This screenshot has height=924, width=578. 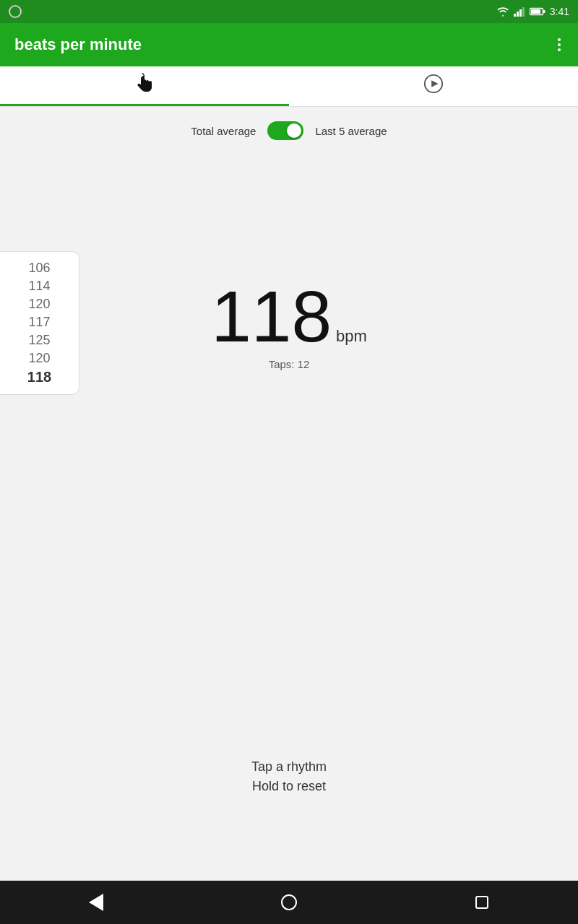 What do you see at coordinates (144, 87) in the screenshot?
I see `touch-icon` at bounding box center [144, 87].